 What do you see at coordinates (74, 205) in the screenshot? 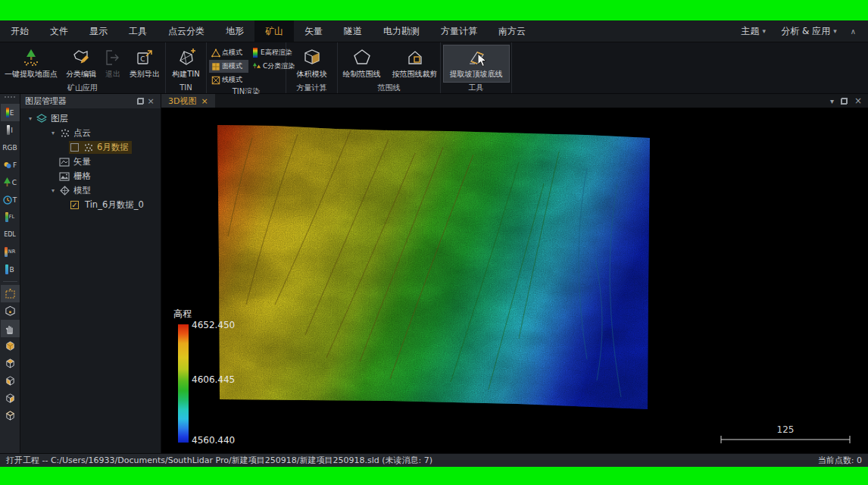
I see `visibility-checkbox-checked: ✓` at bounding box center [74, 205].